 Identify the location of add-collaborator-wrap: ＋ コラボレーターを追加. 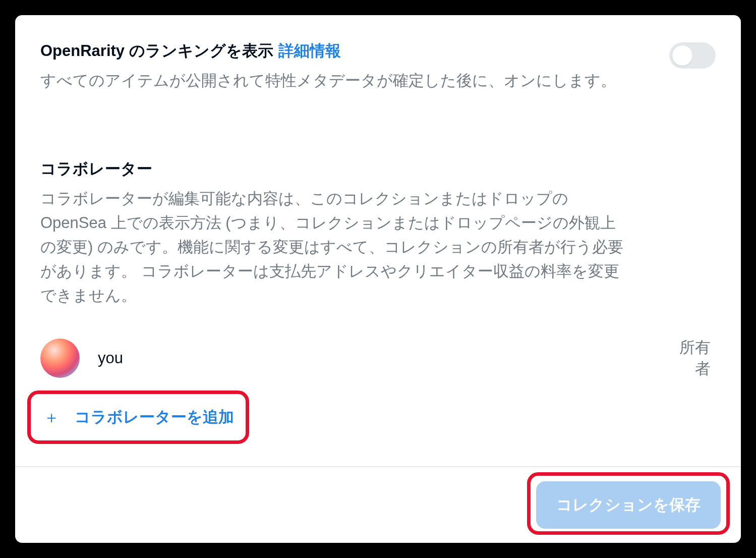
(139, 417).